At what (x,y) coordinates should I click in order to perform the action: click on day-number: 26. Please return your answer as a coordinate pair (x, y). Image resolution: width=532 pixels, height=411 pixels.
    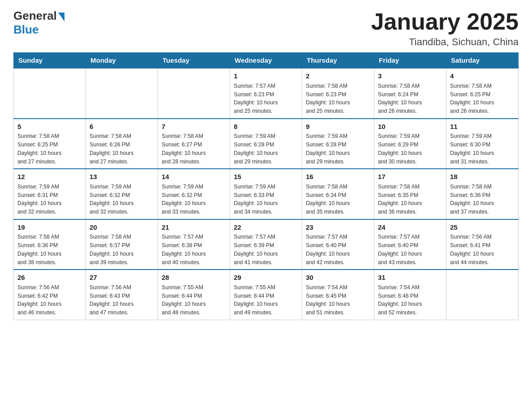
    Looking at the image, I should click on (50, 278).